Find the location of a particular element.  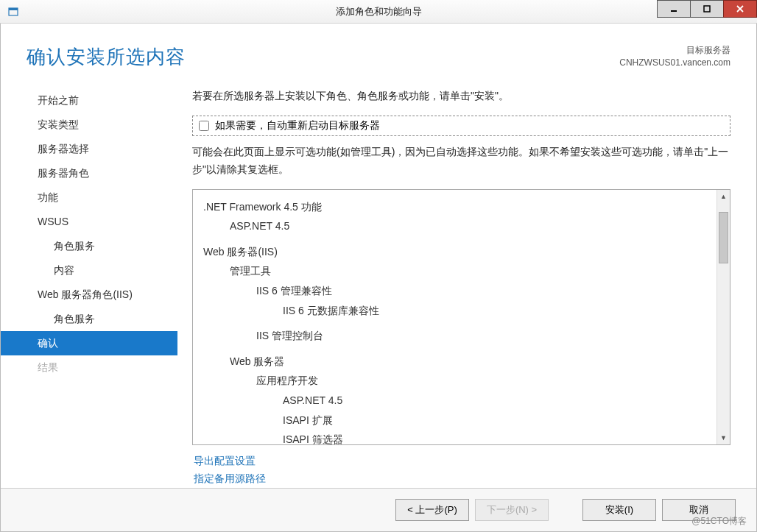

sidebar-item: 确认 is located at coordinates (89, 343).